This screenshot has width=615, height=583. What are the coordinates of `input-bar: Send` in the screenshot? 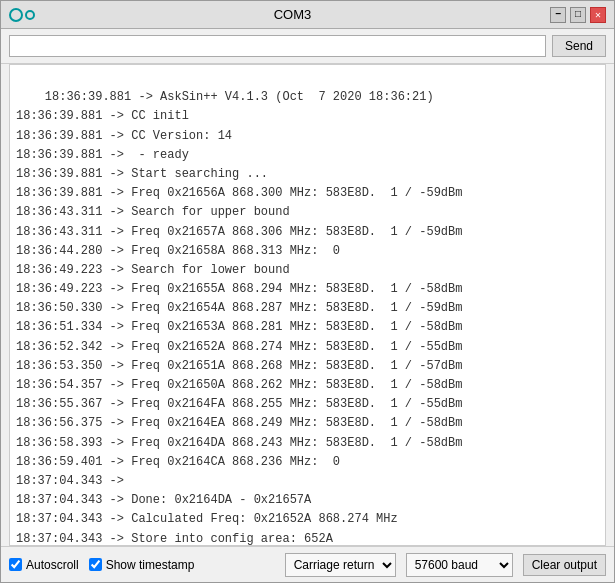 It's located at (308, 46).